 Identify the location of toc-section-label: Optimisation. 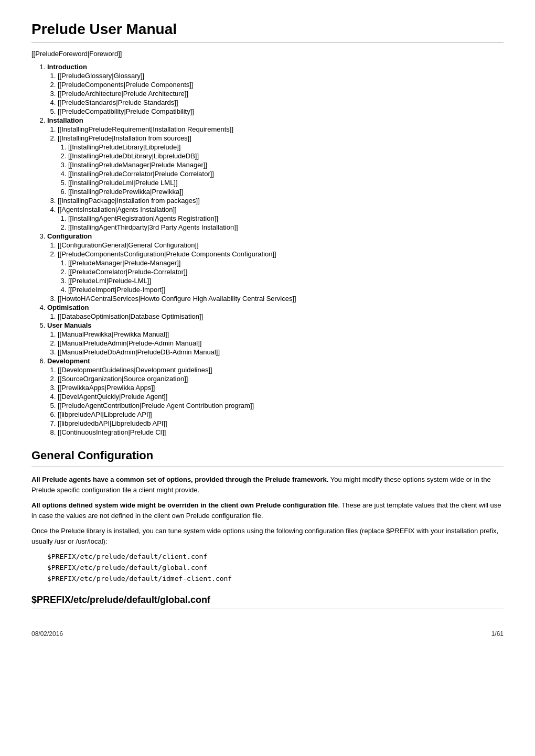
(68, 307).